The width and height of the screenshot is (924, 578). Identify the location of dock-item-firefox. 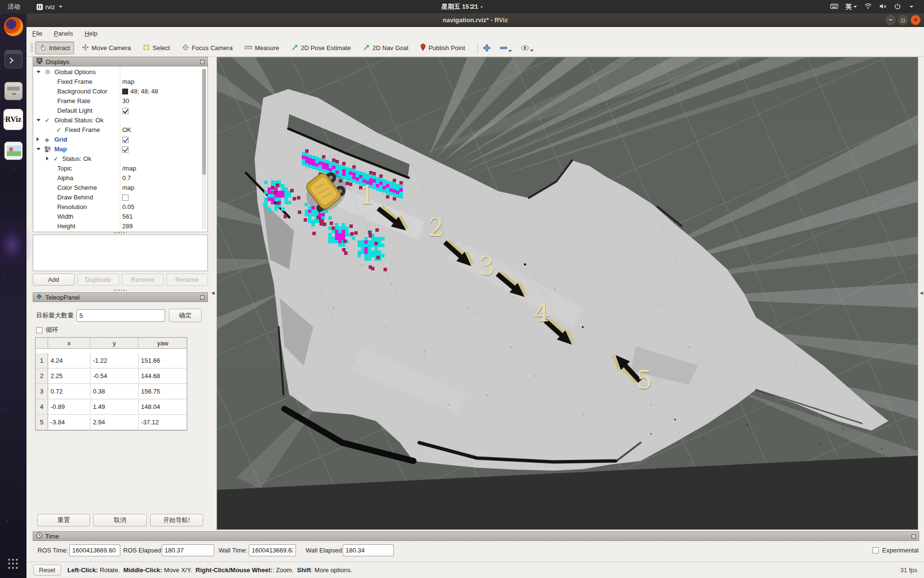
(13, 26).